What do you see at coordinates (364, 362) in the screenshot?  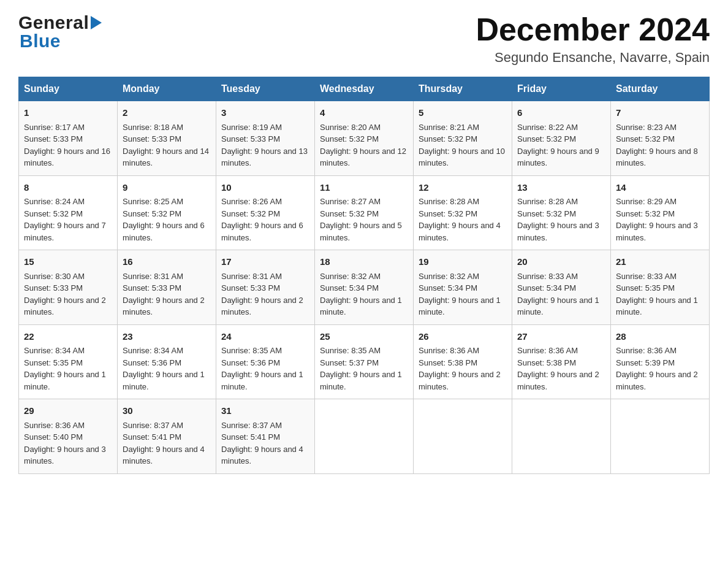 I see `calendar-week-row: 22 Sunrise: 8:34 AMSunset: 5:35 PMDaylig…` at bounding box center [364, 362].